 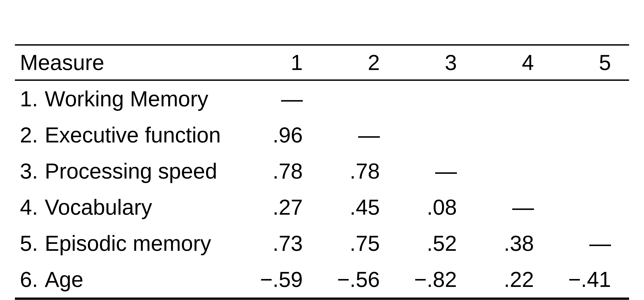 I want to click on cell: .75, so click(x=360, y=243).